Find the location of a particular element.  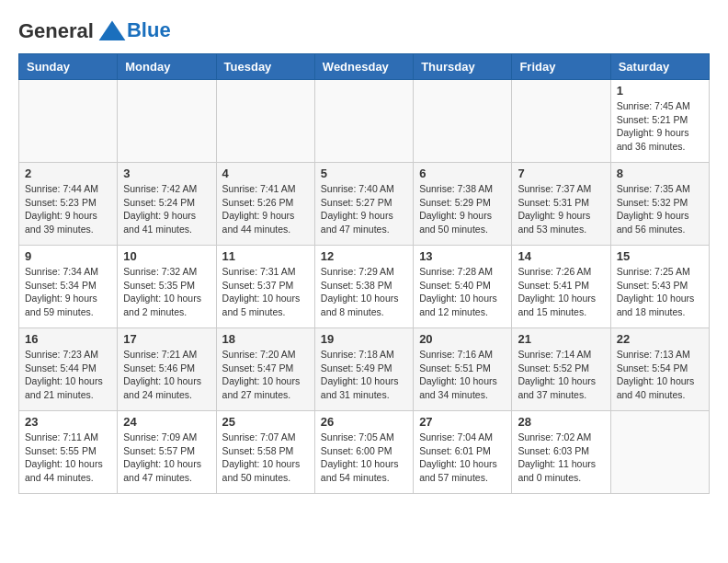

calendar-cell: 11Sunrise: 7:31 AM Sunset: 5:37 PM Dayli… is located at coordinates (265, 287).